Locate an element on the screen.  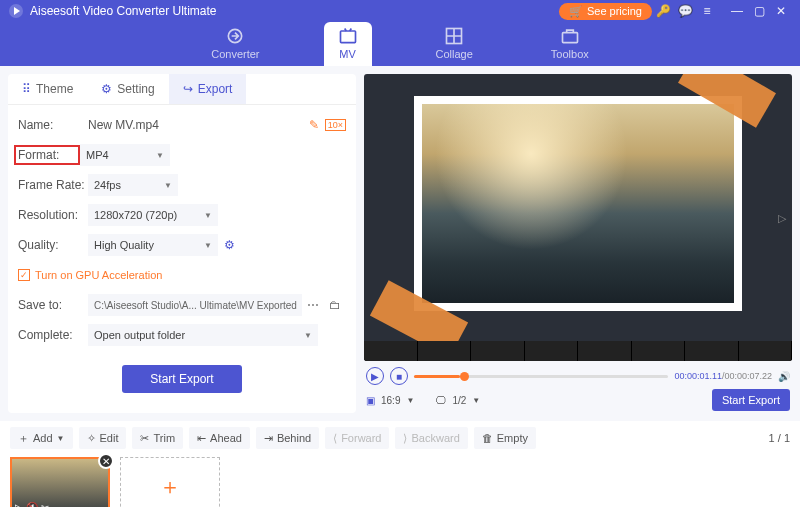
framerate-dropdown: 24fps▼ is located at coordinates (133, 185).